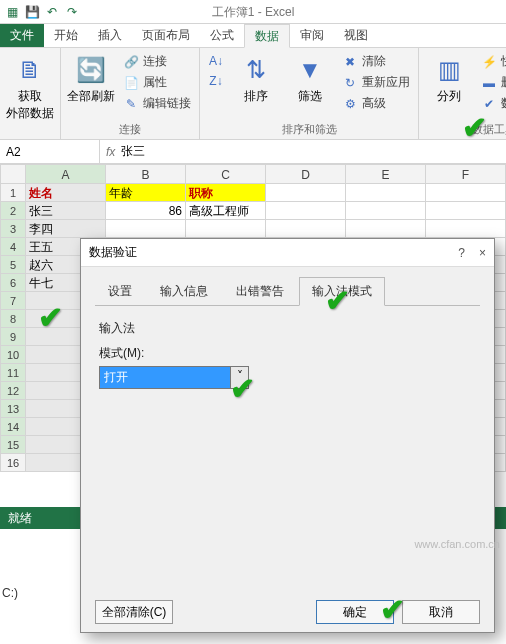 The height and width of the screenshot is (644, 506). Describe the element at coordinates (157, 62) in the screenshot. I see `connections-button: 🔗连接` at that location.